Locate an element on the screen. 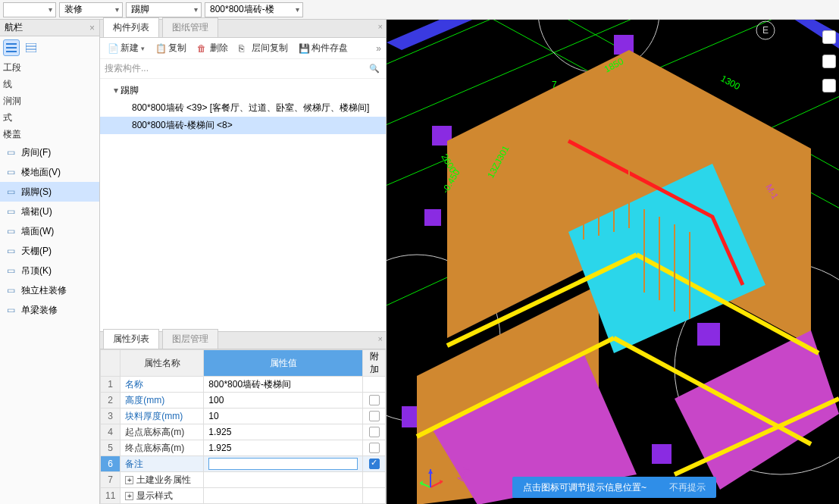 This screenshot has height=504, width=839. nav-item-label: 墙裙(U) is located at coordinates (36, 212).